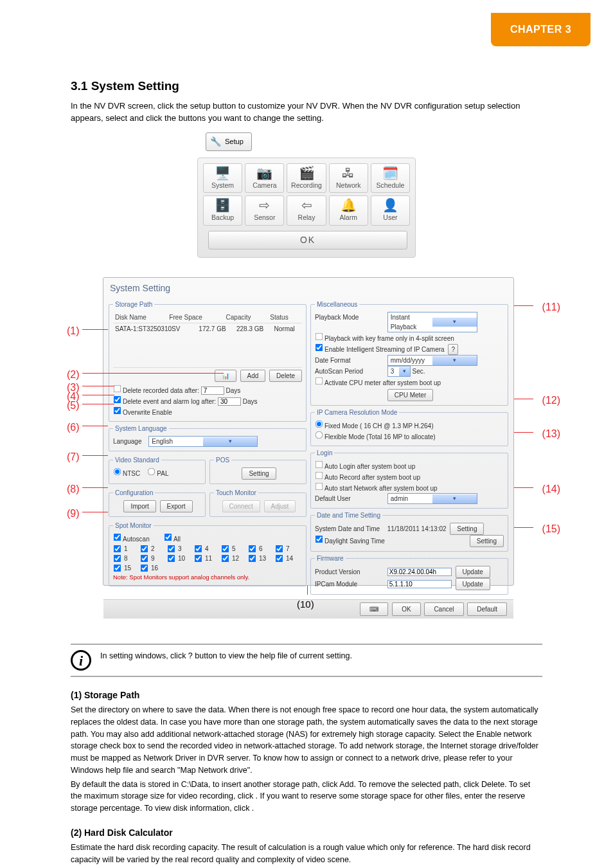  Describe the element at coordinates (399, 372) in the screenshot. I see `autoscan-period-select: 3▾` at that location.